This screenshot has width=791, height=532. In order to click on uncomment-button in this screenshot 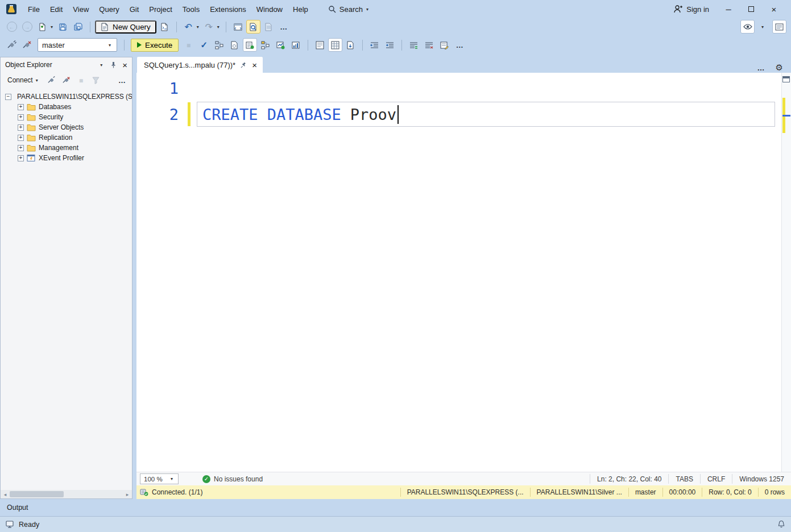, I will do `click(429, 45)`.